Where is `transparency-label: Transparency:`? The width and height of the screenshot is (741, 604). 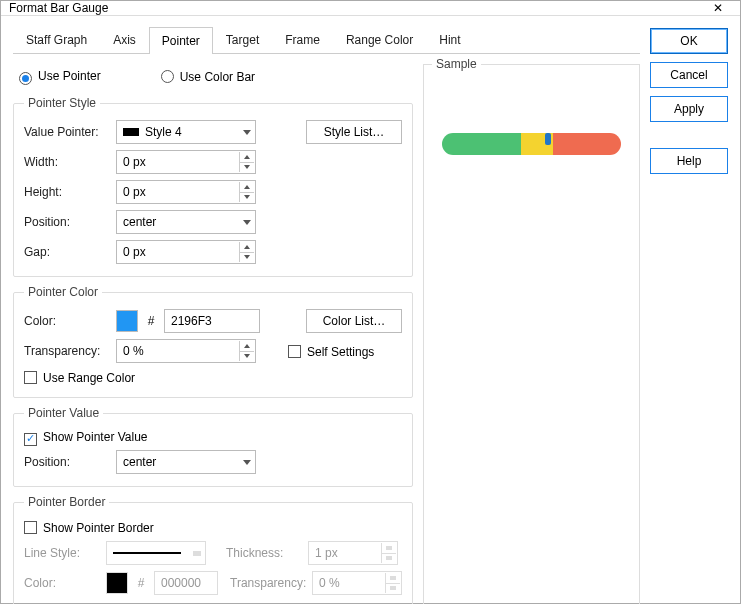 transparency-label: Transparency: is located at coordinates (67, 351).